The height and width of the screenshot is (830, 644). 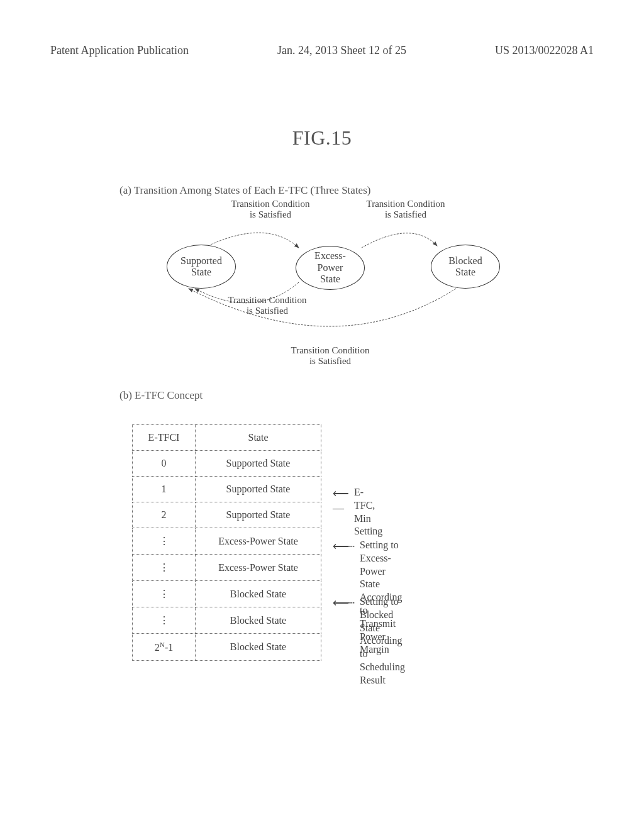 What do you see at coordinates (369, 512) in the screenshot?
I see `annotation-text: E-TFC, Min Setting` at bounding box center [369, 512].